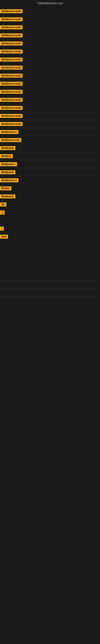  I want to click on list-item: Bott, so click(50, 237).